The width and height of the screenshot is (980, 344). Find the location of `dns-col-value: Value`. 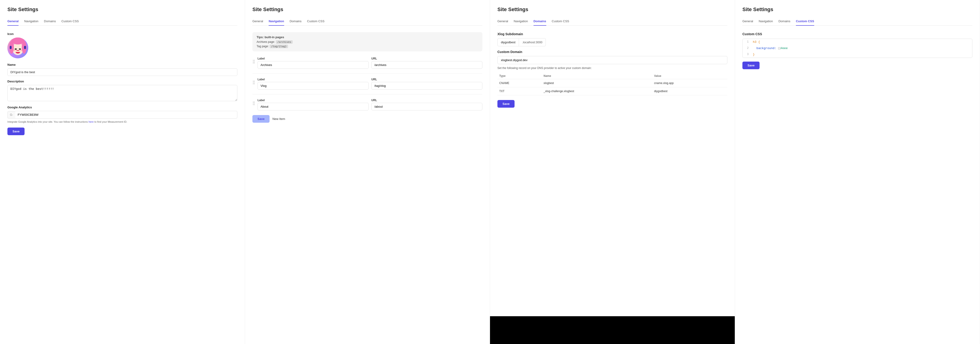

dns-col-value: Value is located at coordinates (690, 76).